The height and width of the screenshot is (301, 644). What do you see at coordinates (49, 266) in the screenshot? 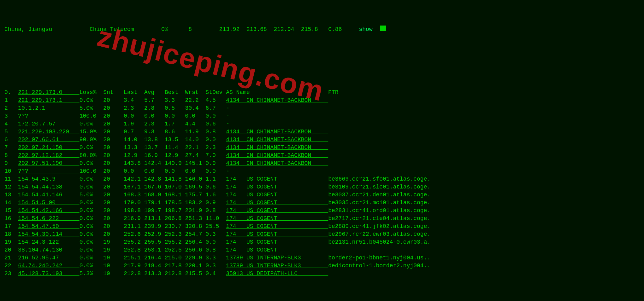
I see `cell-host: 64.74.240.242` at bounding box center [49, 266].